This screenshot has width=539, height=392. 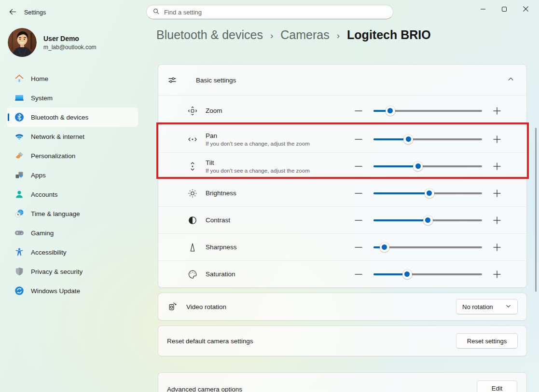 I want to click on search-input, so click(x=276, y=13).